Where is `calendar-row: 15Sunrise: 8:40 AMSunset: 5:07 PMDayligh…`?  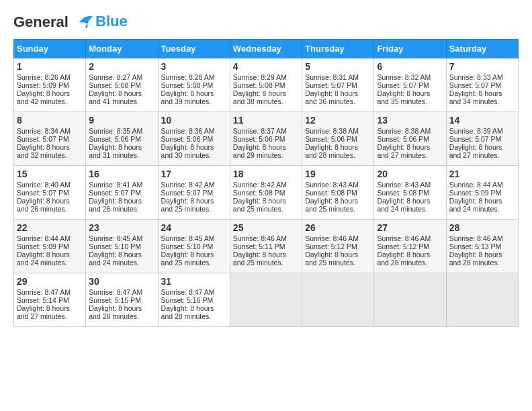 calendar-row: 15Sunrise: 8:40 AMSunset: 5:07 PMDayligh… is located at coordinates (266, 193).